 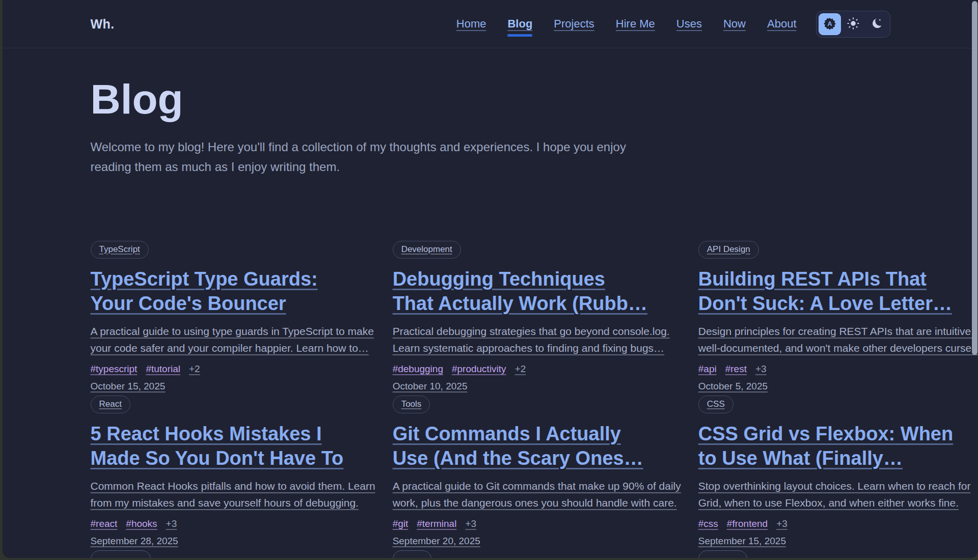 I want to click on post-tags: #git#terminal+3, so click(x=537, y=524).